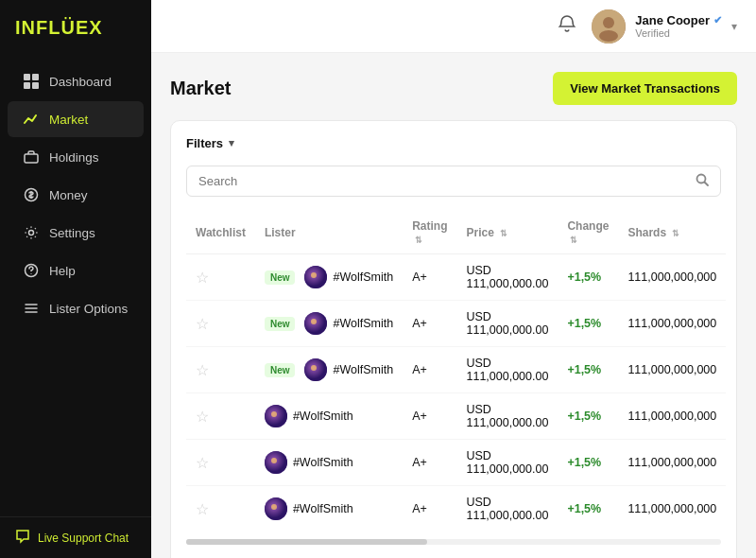  What do you see at coordinates (76, 233) in the screenshot?
I see `sidebar-item-settings: Settings` at bounding box center [76, 233].